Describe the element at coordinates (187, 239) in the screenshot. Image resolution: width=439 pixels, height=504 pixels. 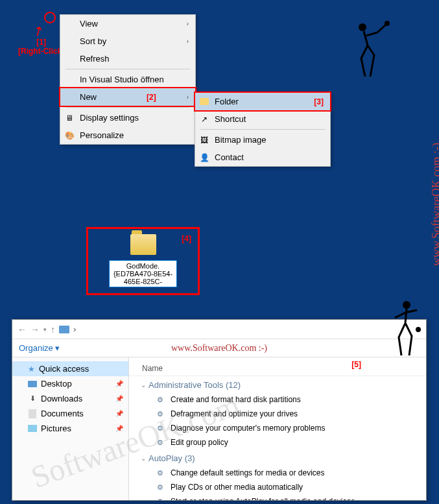
I see `annotation-4: [4]` at that location.